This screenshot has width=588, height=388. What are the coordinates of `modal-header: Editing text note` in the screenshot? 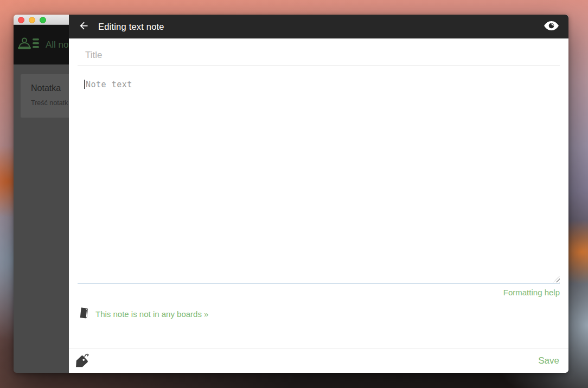 It's located at (319, 27).